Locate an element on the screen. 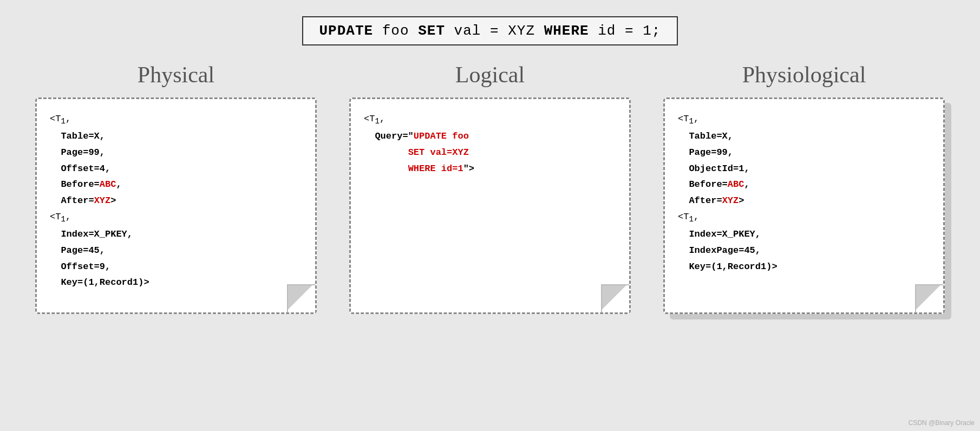  physical-content: <T1, Table=X, Page=99, Offset=4, Before=… is located at coordinates (176, 201).